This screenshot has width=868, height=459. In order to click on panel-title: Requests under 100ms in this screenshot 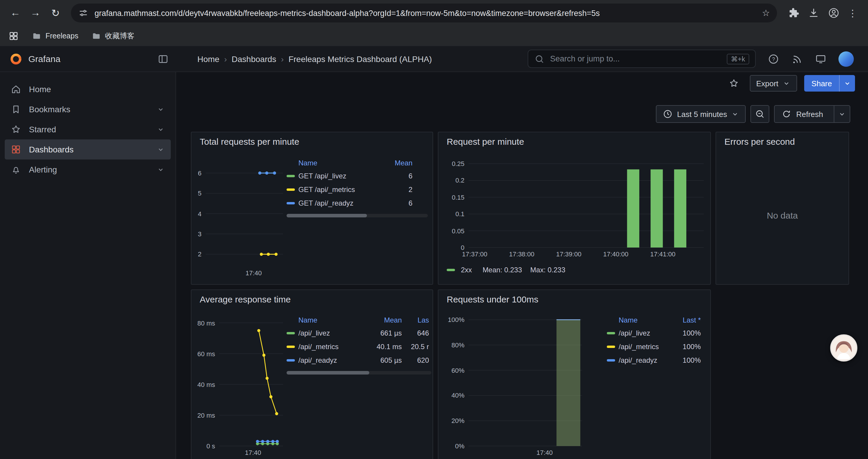, I will do `click(493, 299)`.